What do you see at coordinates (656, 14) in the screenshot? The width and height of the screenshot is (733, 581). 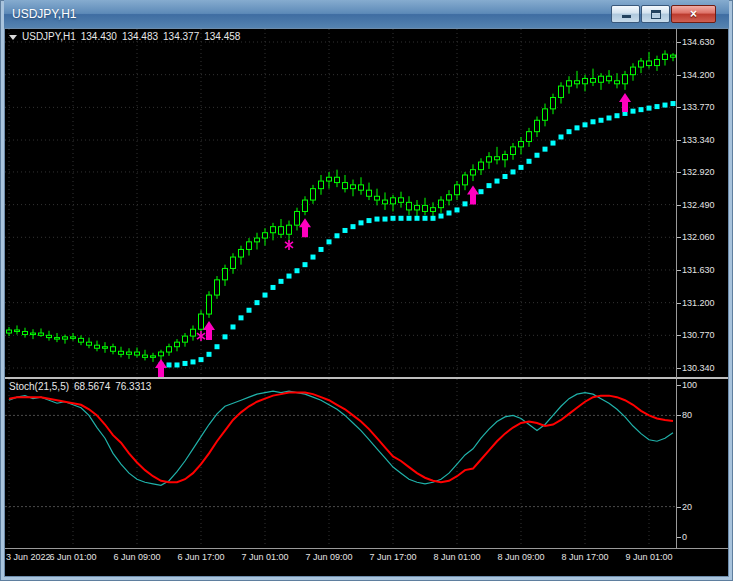 I see `maximize-restore-button` at bounding box center [656, 14].